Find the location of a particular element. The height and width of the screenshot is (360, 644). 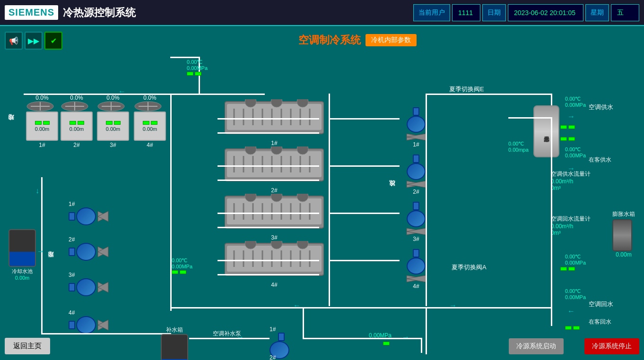

tower-2-led1 is located at coordinates (73, 123).